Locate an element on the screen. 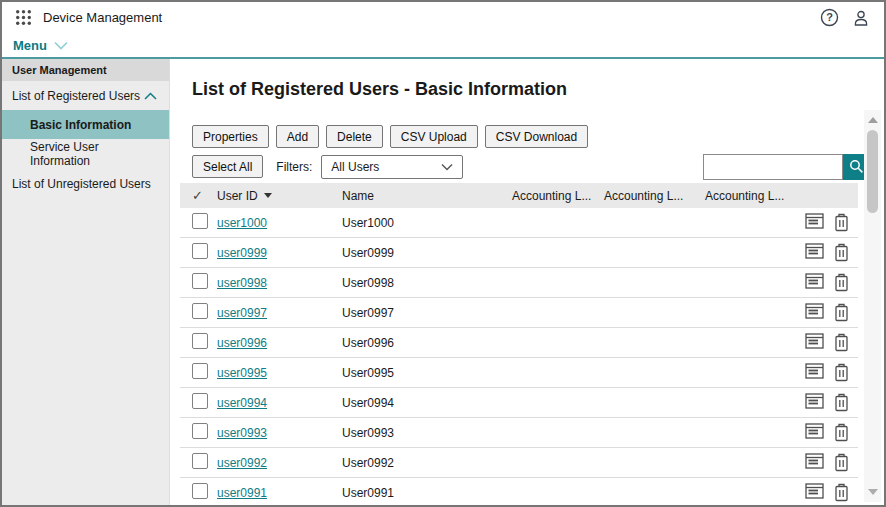 This screenshot has height=507, width=886. table-row: user0997 User0997 is located at coordinates (519, 313).